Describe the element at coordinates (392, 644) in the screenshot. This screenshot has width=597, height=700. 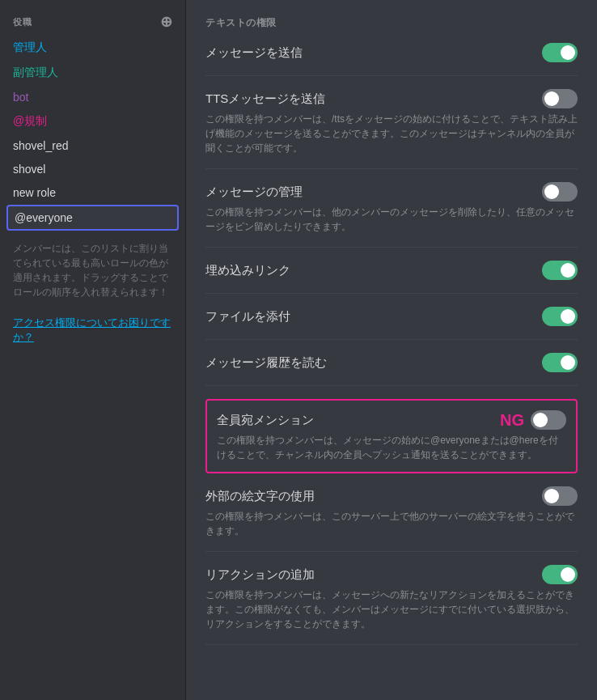
I see `divider-add_reactions` at that location.